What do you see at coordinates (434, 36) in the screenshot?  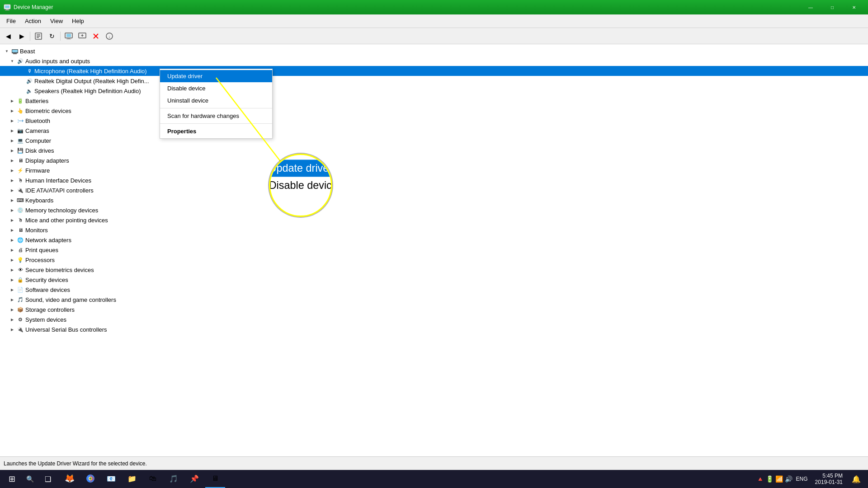 I see `toolbar: ◀ ▶ ↻ ↓` at bounding box center [434, 36].